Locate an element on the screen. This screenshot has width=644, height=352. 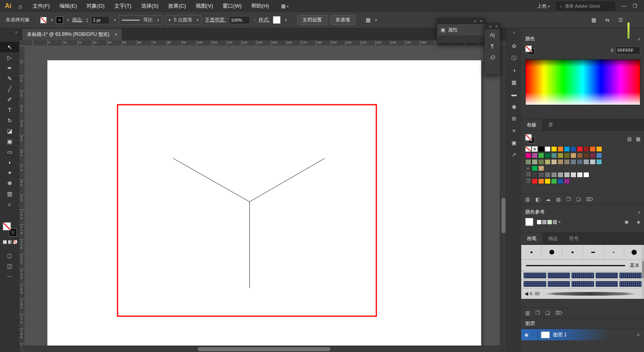
stroke-weight-stepper: ▴ ▾ is located at coordinates (87, 20).